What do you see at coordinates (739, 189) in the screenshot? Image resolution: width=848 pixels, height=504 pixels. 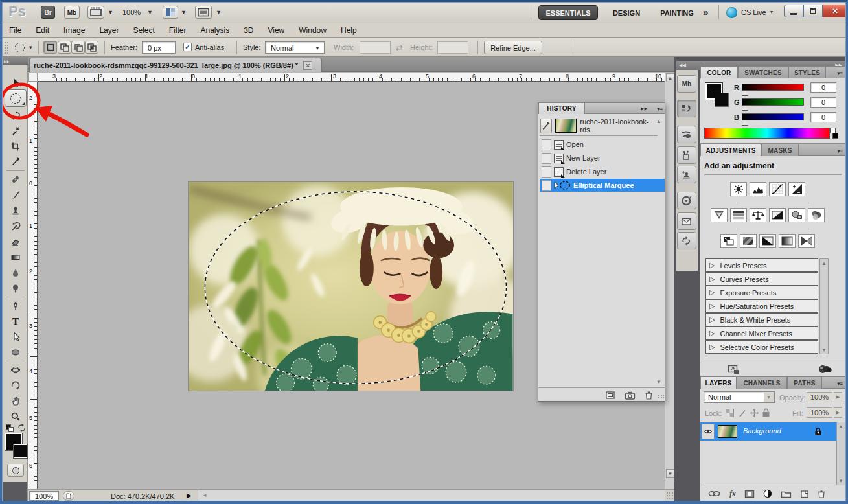 I see `brightness-contrast-adjustment` at bounding box center [739, 189].